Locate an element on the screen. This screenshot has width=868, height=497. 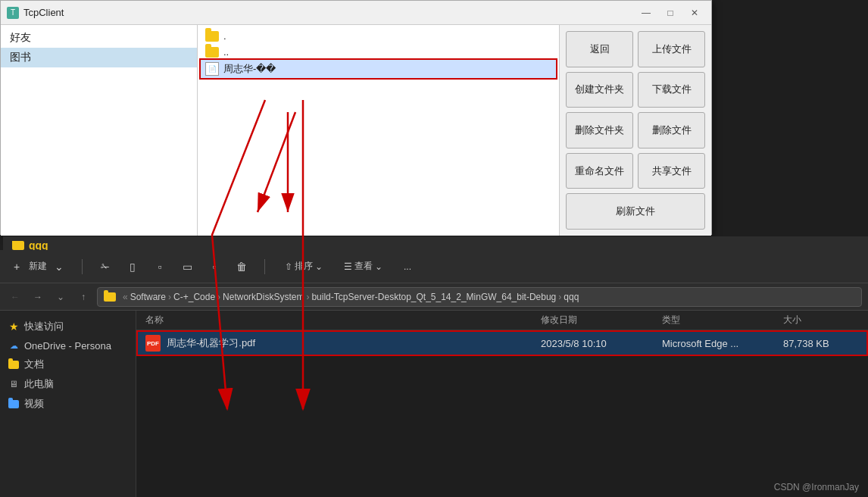
path-folder-icon is located at coordinates (110, 297).